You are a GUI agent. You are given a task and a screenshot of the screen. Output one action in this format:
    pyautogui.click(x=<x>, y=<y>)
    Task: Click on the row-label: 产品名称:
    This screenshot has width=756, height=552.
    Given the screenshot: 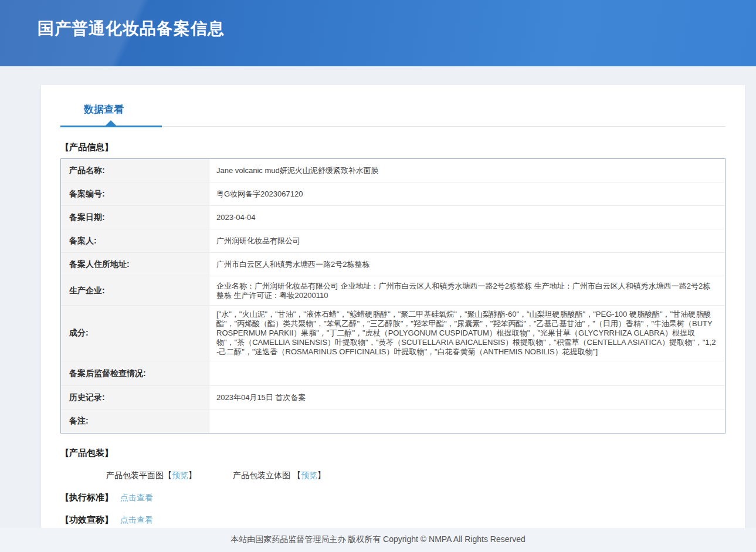 What is the action you would take?
    pyautogui.click(x=135, y=170)
    